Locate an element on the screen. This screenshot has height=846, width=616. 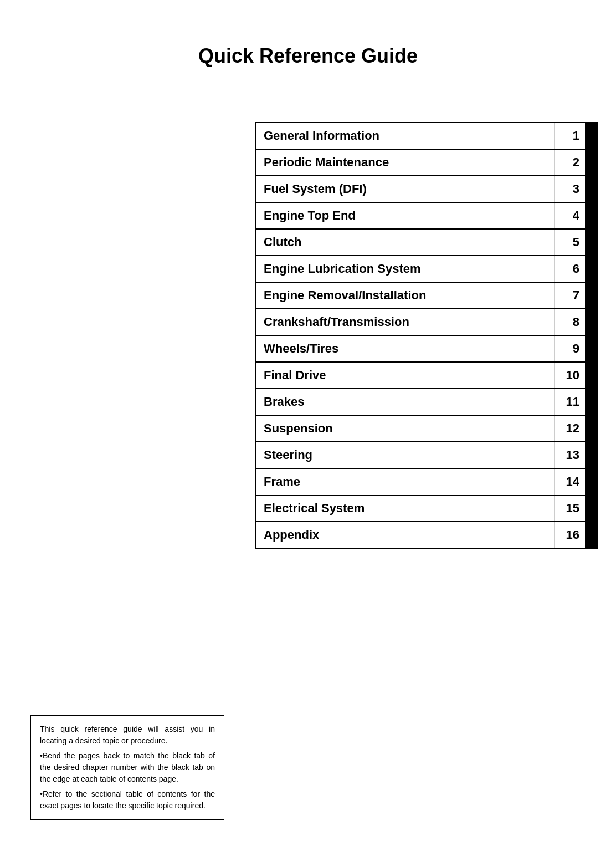
toc-number: 9 is located at coordinates (569, 349).